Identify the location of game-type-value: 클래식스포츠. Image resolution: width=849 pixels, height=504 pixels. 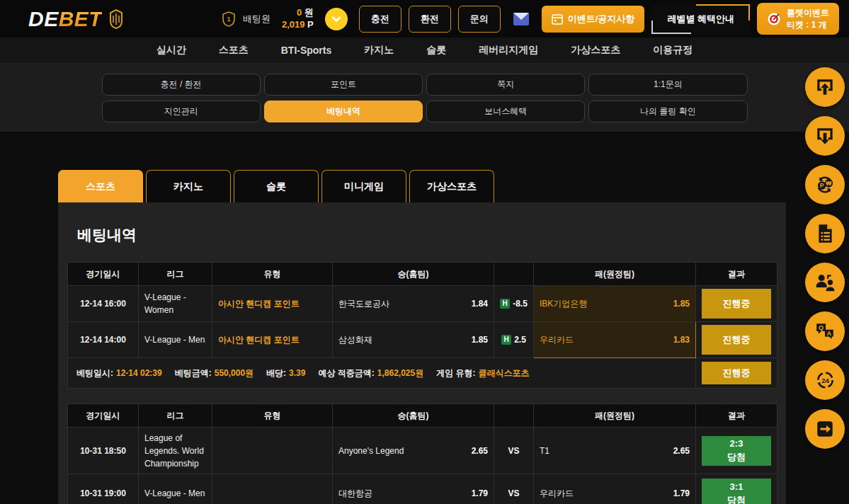
(504, 373).